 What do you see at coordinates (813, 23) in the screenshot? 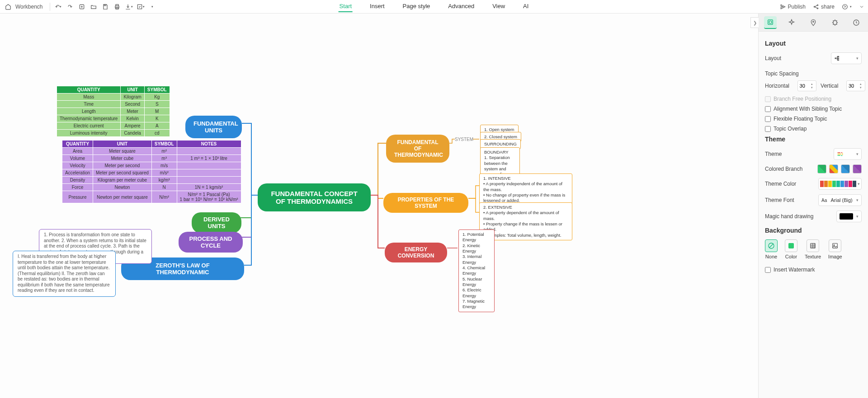
I see `tab-pin-icon` at bounding box center [813, 23].